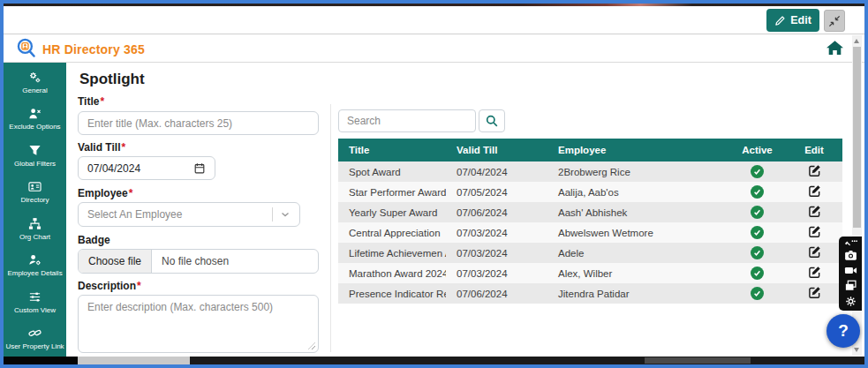  Describe the element at coordinates (590, 293) in the screenshot. I see `table-row: Presence Indicator Rew...07/06/2024Jiten…` at that location.